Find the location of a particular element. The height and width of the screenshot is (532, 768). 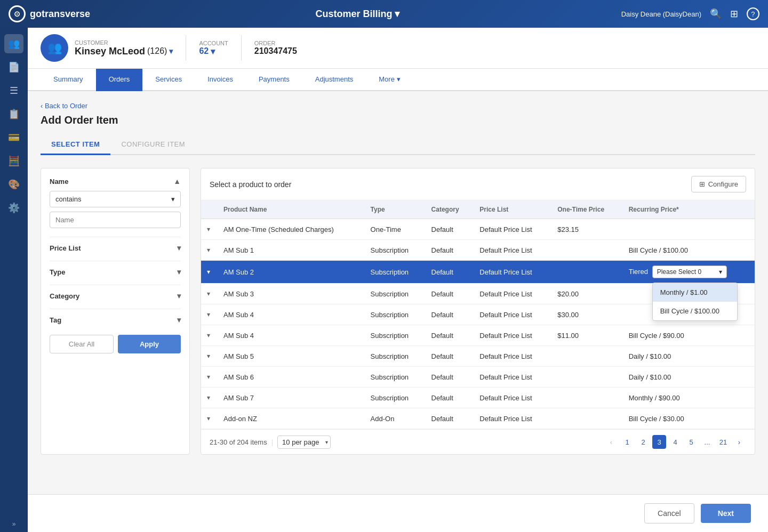

logo: ⊙ gotransverse is located at coordinates (62, 14).